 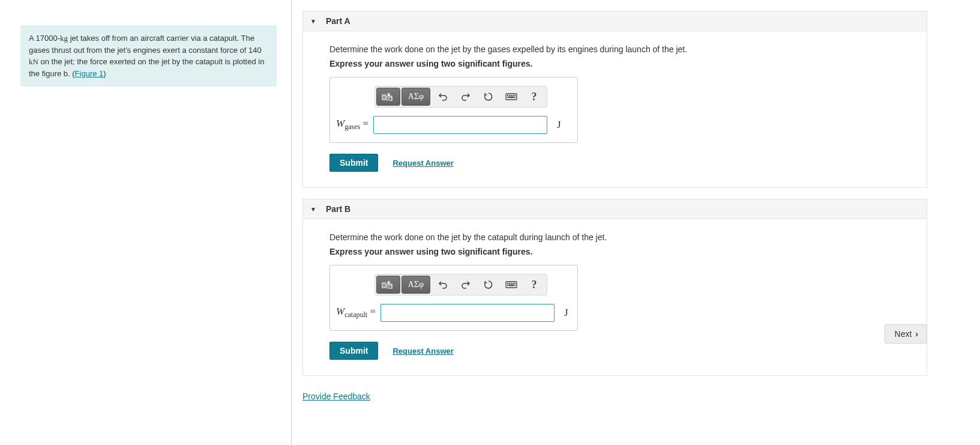 I want to click on variable-label-b: Wcatapult =, so click(x=358, y=312).